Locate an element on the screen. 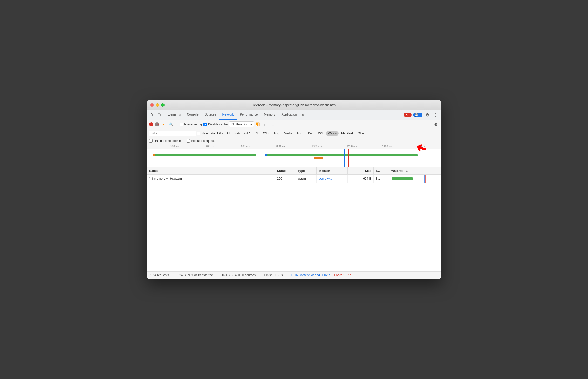 The width and height of the screenshot is (588, 379). tab-icon-group is located at coordinates (156, 115).